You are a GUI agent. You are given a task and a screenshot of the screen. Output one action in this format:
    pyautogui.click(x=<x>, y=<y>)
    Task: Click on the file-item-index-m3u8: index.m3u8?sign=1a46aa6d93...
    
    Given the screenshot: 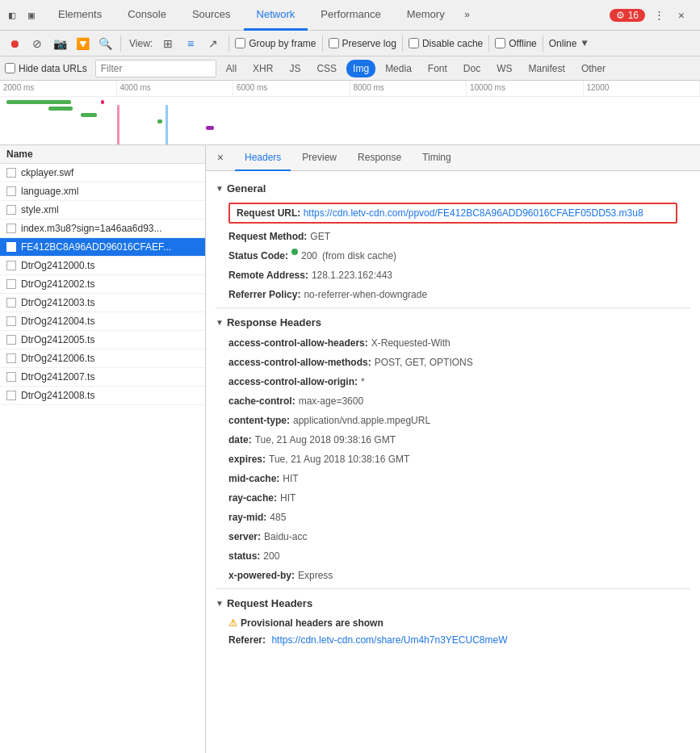 What is the action you would take?
    pyautogui.click(x=103, y=229)
    